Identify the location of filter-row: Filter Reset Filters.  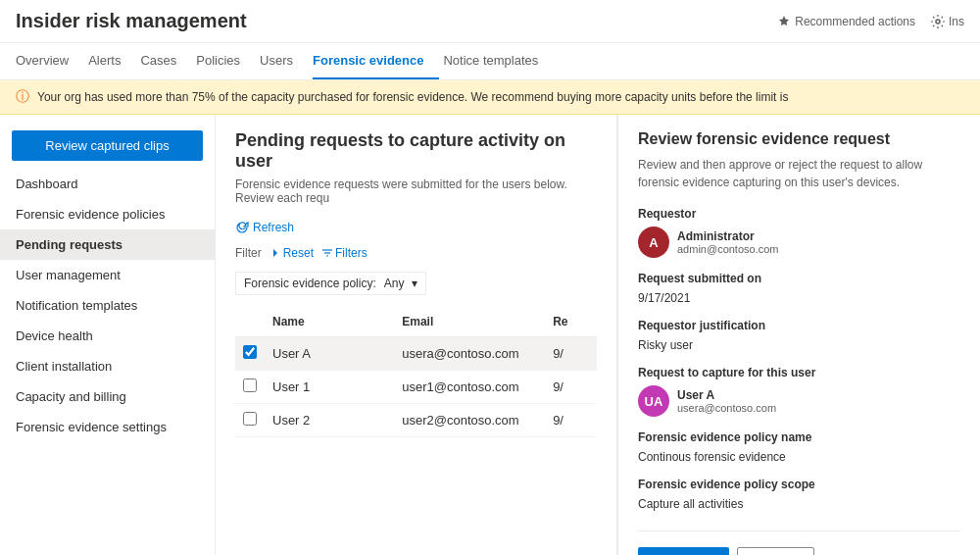
(416, 253).